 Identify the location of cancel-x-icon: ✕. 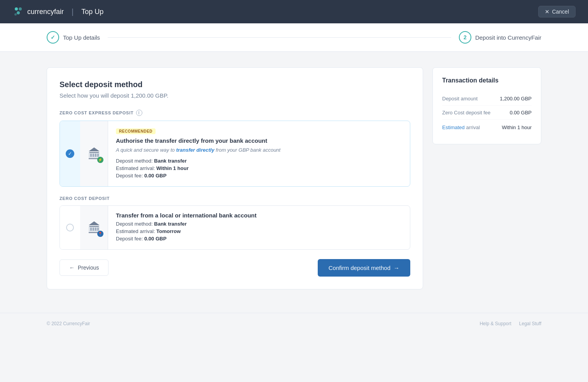
(547, 12).